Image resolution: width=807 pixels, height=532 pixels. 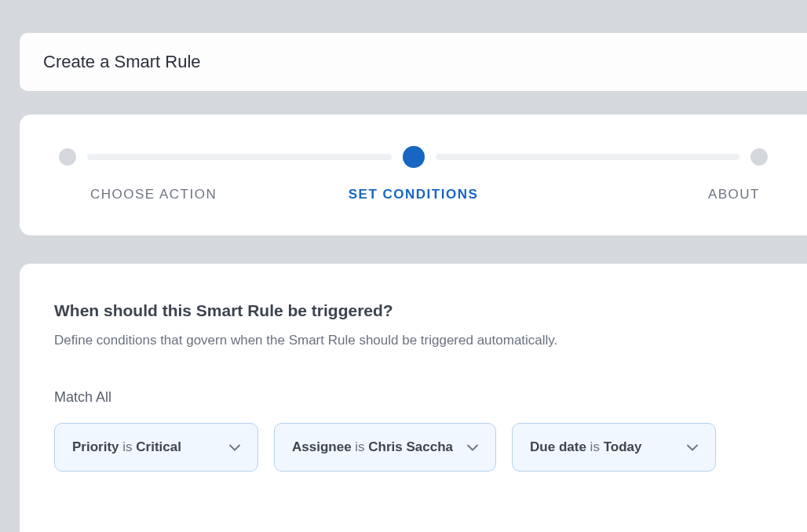 What do you see at coordinates (413, 62) in the screenshot?
I see `header-card: Create a Smart Rule` at bounding box center [413, 62].